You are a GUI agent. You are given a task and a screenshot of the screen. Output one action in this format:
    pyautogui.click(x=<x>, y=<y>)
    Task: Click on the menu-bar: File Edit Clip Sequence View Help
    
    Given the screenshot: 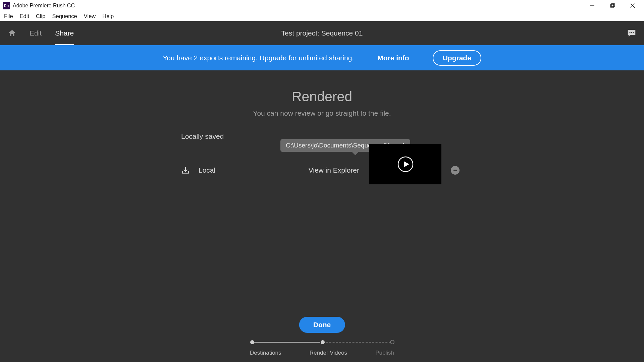 What is the action you would take?
    pyautogui.click(x=322, y=16)
    